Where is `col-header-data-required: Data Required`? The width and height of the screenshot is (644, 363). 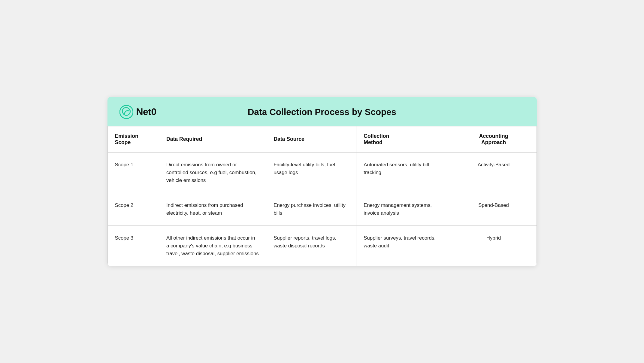 col-header-data-required: Data Required is located at coordinates (213, 139).